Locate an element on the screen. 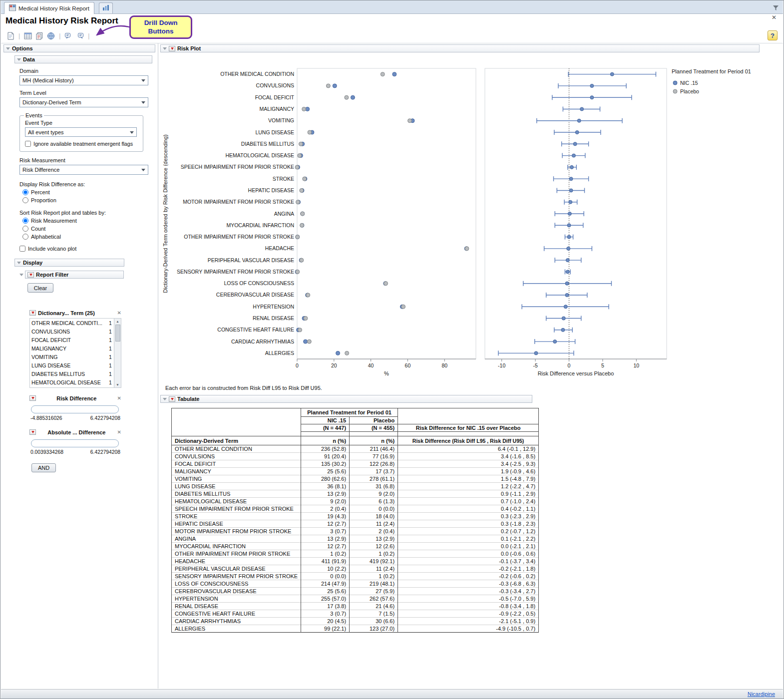 The height and width of the screenshot is (699, 784). domain-select: MH (Medical History) is located at coordinates (84, 80).